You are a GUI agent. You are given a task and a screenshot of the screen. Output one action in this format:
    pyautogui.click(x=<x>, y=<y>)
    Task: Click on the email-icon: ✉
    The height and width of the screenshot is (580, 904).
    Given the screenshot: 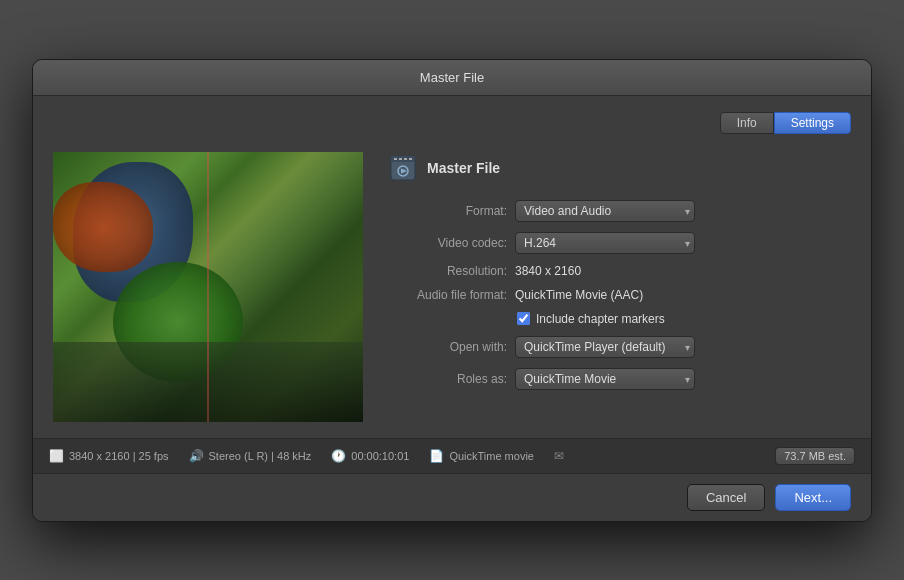 What is the action you would take?
    pyautogui.click(x=559, y=456)
    